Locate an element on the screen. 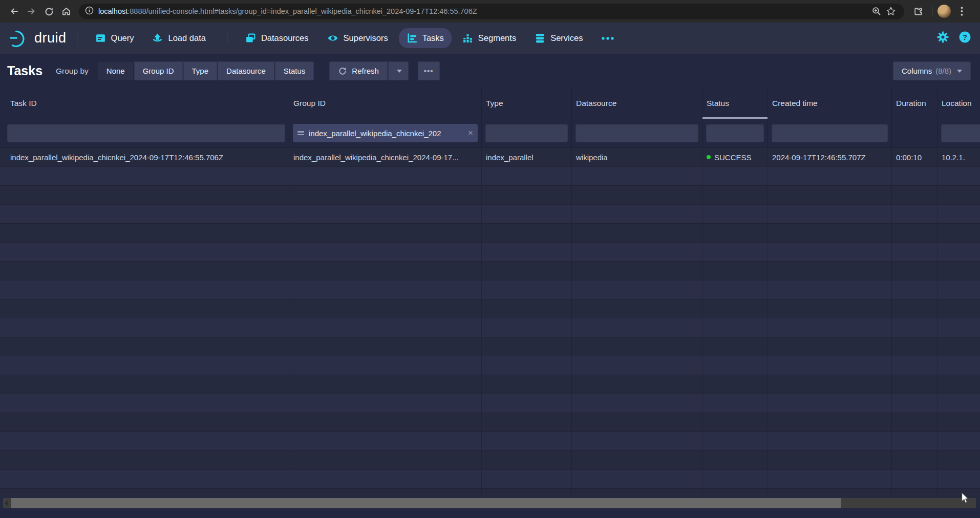 This screenshot has height=518, width=980. url-bar: localhost:8888/unified-console.html#task… is located at coordinates (492, 11).